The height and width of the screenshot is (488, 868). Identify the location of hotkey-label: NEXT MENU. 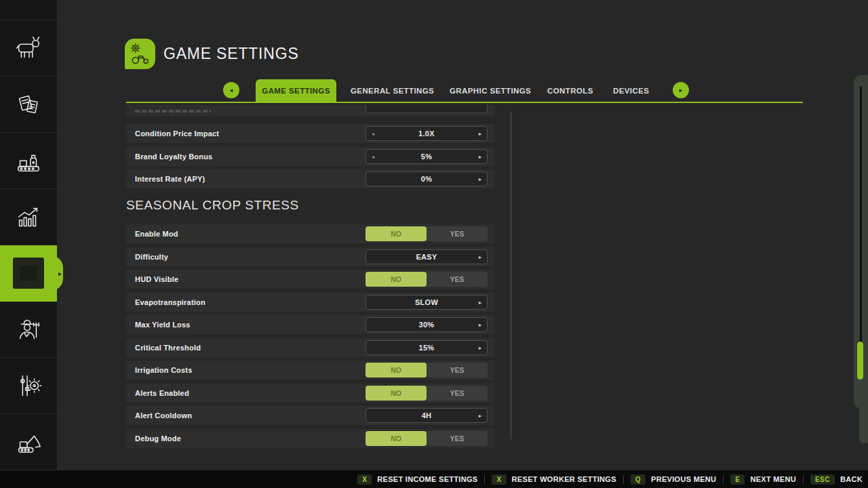
(773, 479).